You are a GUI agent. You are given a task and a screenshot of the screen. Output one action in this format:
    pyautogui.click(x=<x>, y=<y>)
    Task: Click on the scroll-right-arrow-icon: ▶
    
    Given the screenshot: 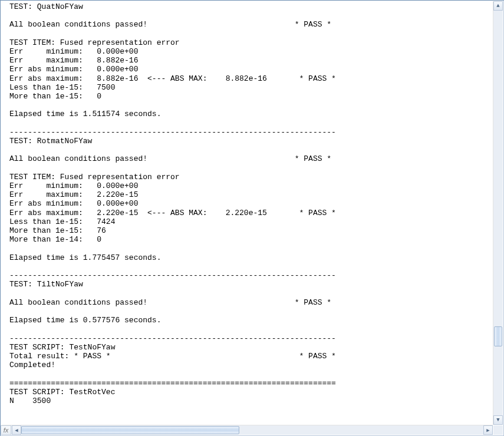 What is the action you would take?
    pyautogui.click(x=488, y=430)
    